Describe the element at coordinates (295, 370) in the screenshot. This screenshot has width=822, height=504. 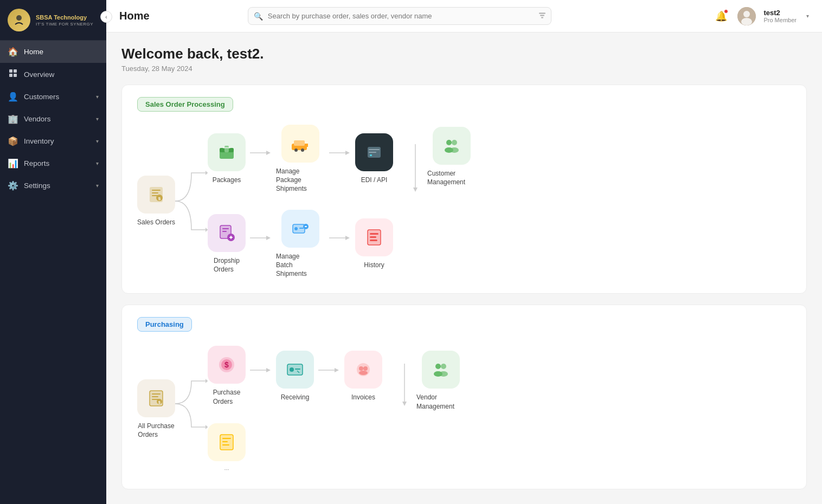
I see `receiving-node` at that location.